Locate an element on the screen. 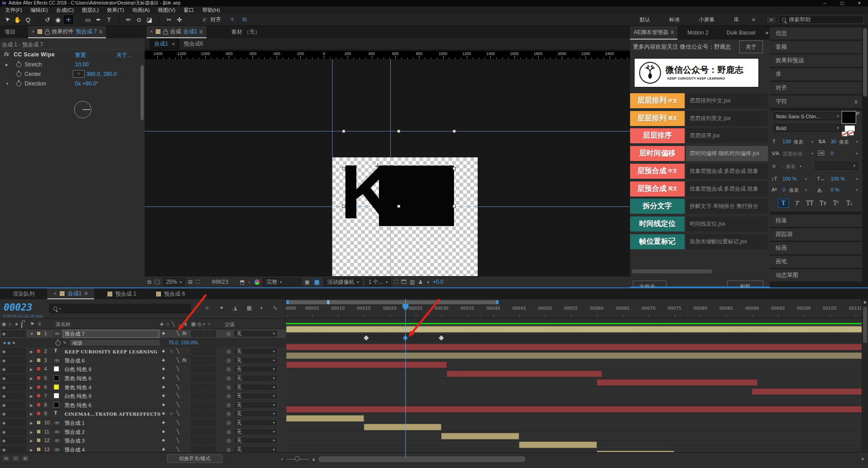 The height and width of the screenshot is (468, 868). twirl-icon: ▼ is located at coordinates (7, 84).